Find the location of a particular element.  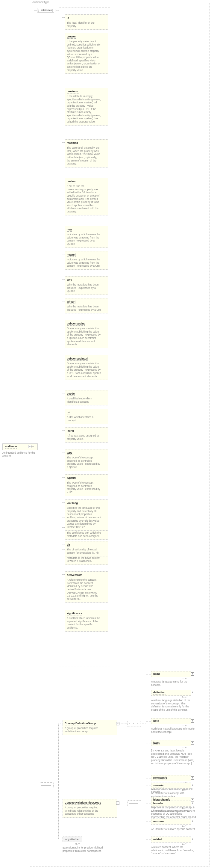

element-definition: definition is located at coordinates (171, 693).